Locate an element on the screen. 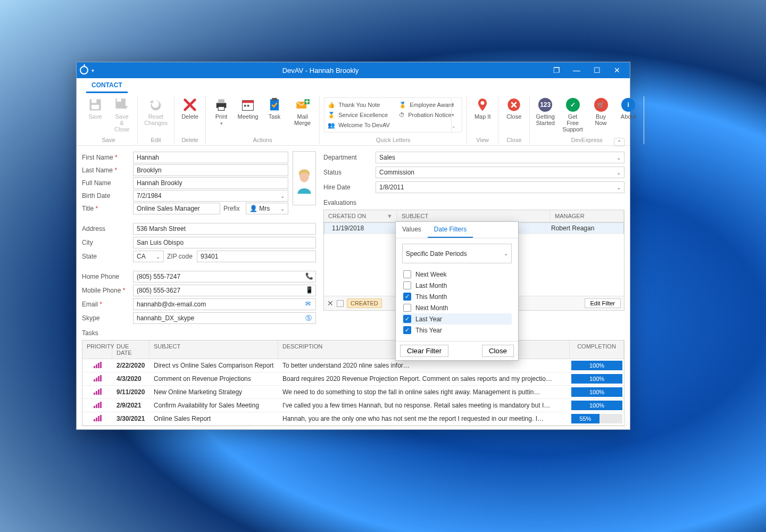 This screenshot has width=766, height=532. quick-letter-item: 👥Welcome To DevAV is located at coordinates (359, 126).